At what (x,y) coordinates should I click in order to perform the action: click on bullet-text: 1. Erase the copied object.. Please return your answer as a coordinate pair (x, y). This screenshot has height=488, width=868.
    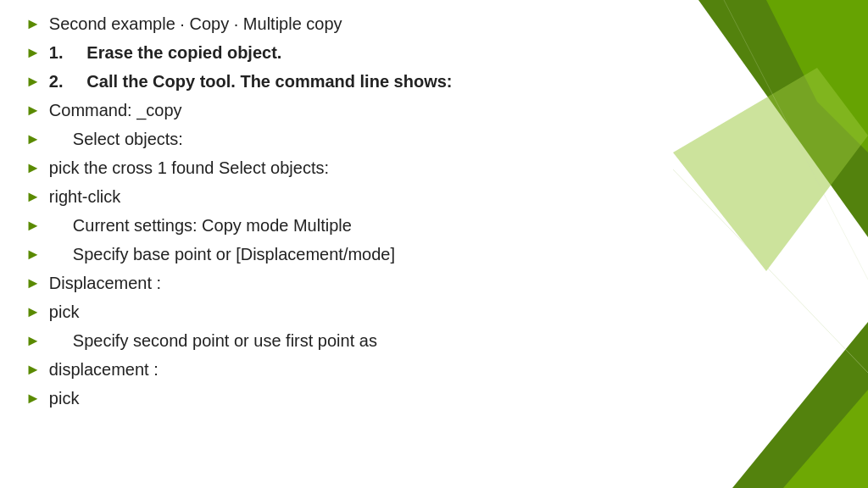
    Looking at the image, I should click on (347, 53).